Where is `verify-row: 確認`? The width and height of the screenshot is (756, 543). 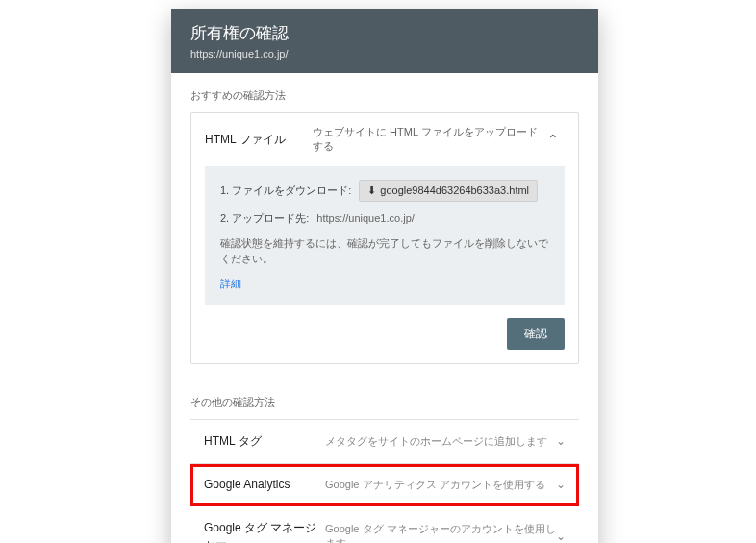 verify-row: 確認 is located at coordinates (385, 340).